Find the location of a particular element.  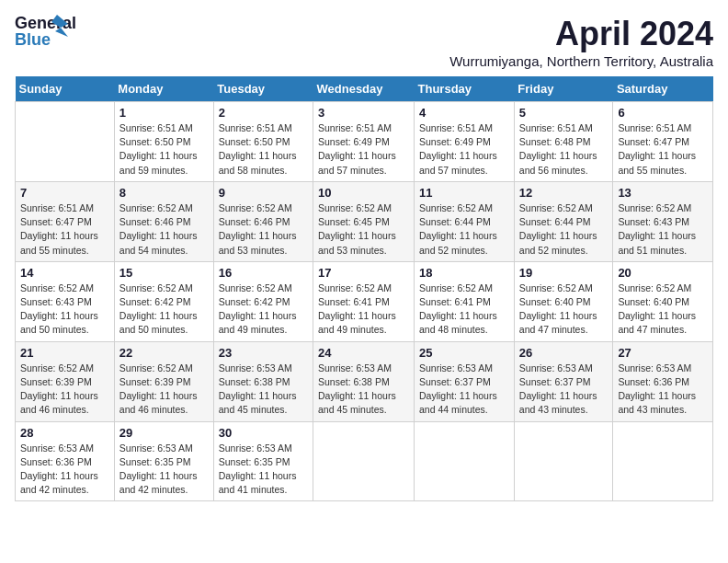

calendar-cell: 16Sunrise: 6:52 AM Sunset: 6:42 PM Dayli… is located at coordinates (263, 302).